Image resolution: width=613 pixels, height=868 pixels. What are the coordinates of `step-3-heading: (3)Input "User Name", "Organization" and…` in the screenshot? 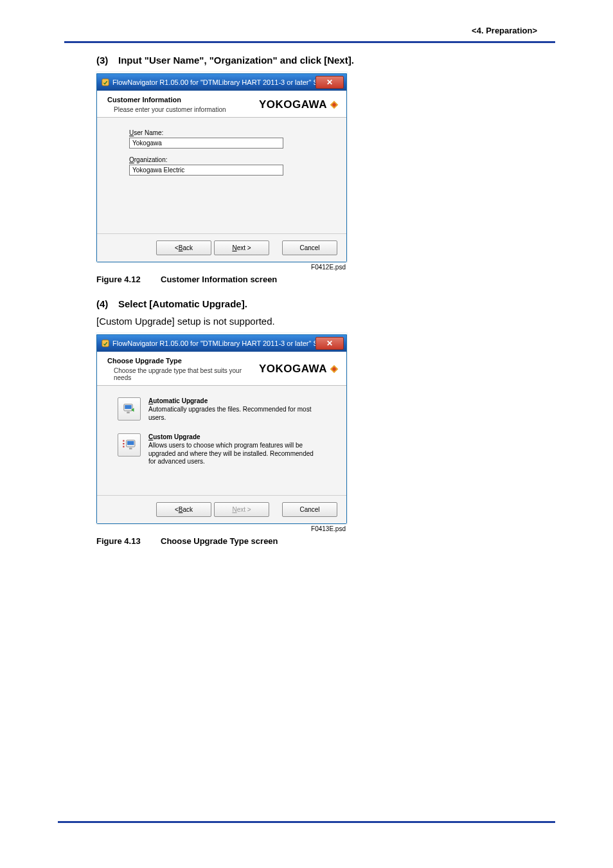 It's located at (316, 60).